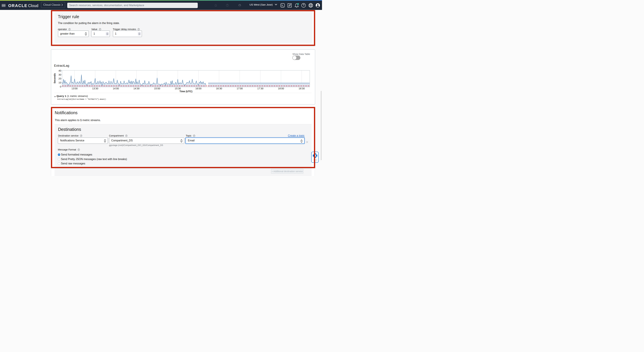 The height and width of the screenshot is (352, 644). Describe the element at coordinates (74, 88) in the screenshot. I see `svg-text: 13:00` at that location.